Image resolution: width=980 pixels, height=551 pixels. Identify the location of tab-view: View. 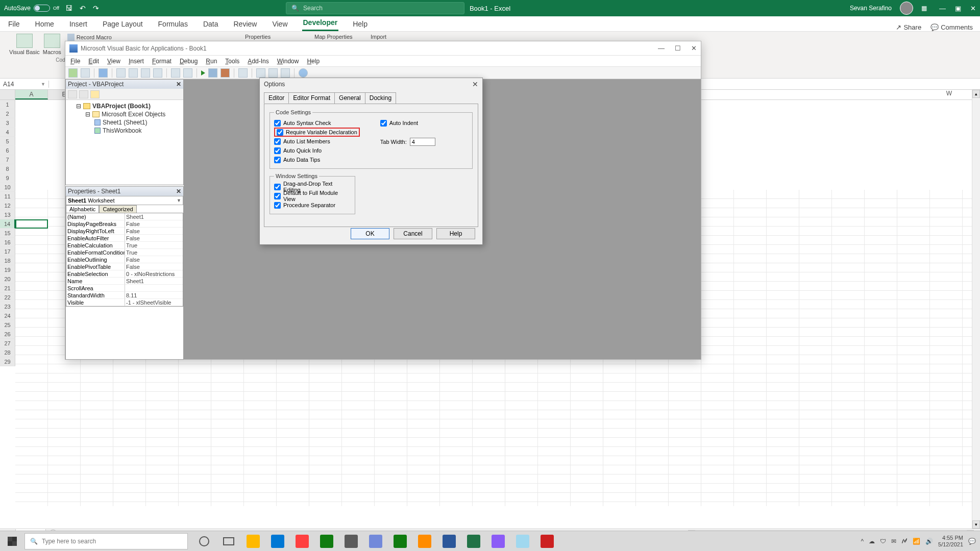
(280, 24).